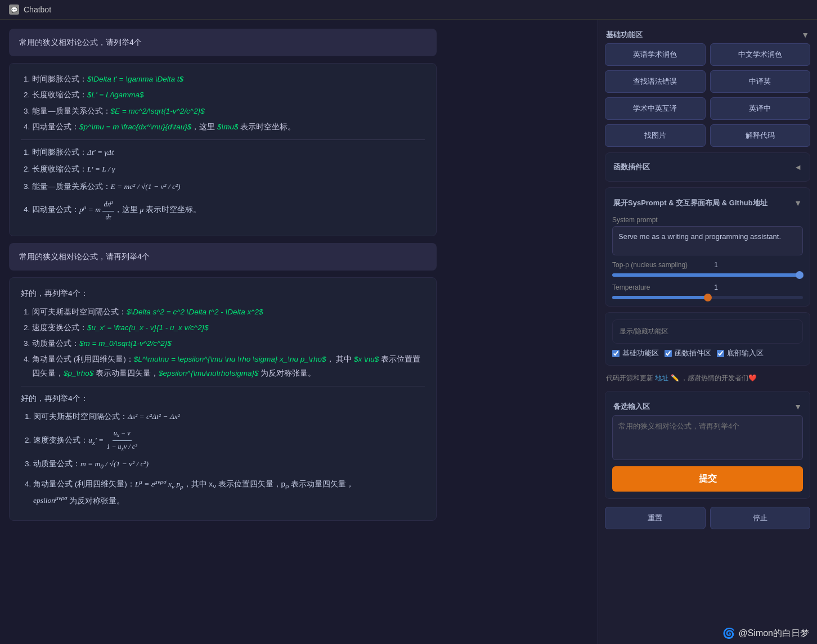 The image size is (817, 644). Describe the element at coordinates (228, 367) in the screenshot. I see `list-item: 角动量公式 (利用四维矢量)：$L^\mu\nu = \epsilon^{\mu…` at that location.